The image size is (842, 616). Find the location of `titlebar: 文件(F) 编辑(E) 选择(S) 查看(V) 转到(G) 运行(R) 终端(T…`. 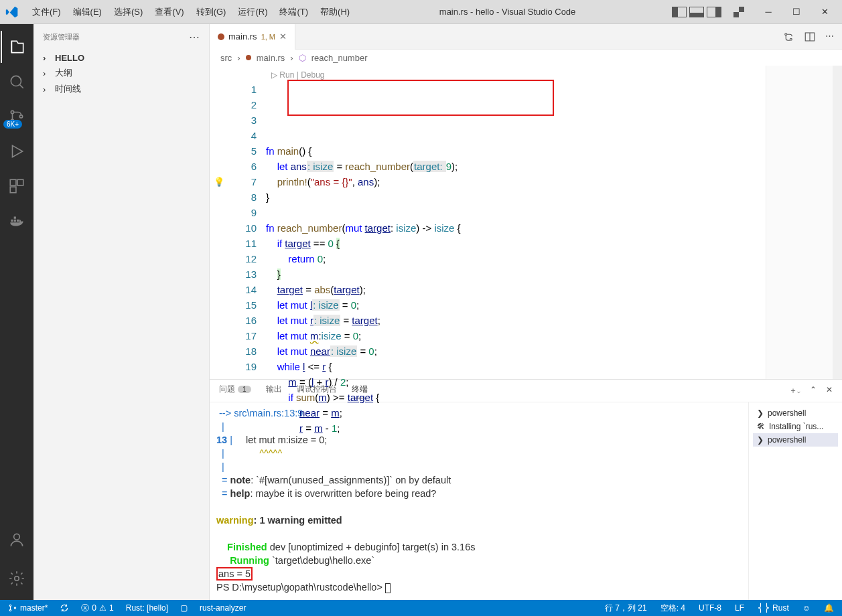

titlebar: 文件(F) 编辑(E) 选择(S) 查看(V) 转到(G) 运行(R) 终端(T… is located at coordinates (421, 12).